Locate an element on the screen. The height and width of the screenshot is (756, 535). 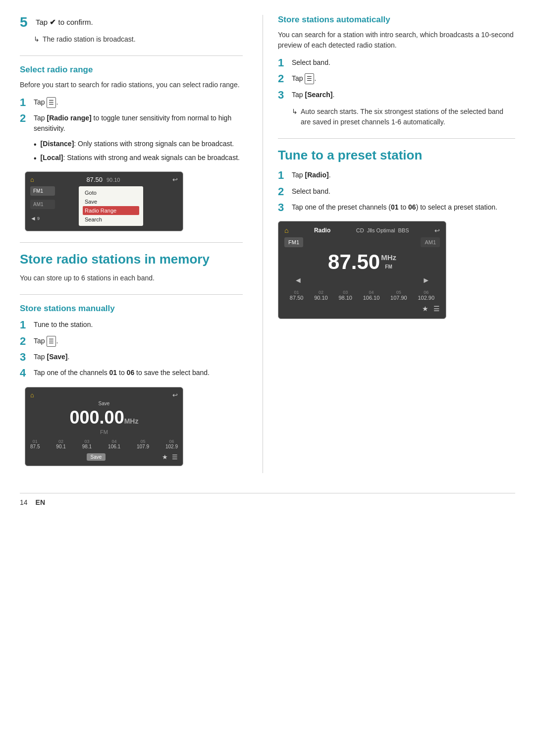
step5-result: ↳ The radio station is broadcast. is located at coordinates (138, 40).